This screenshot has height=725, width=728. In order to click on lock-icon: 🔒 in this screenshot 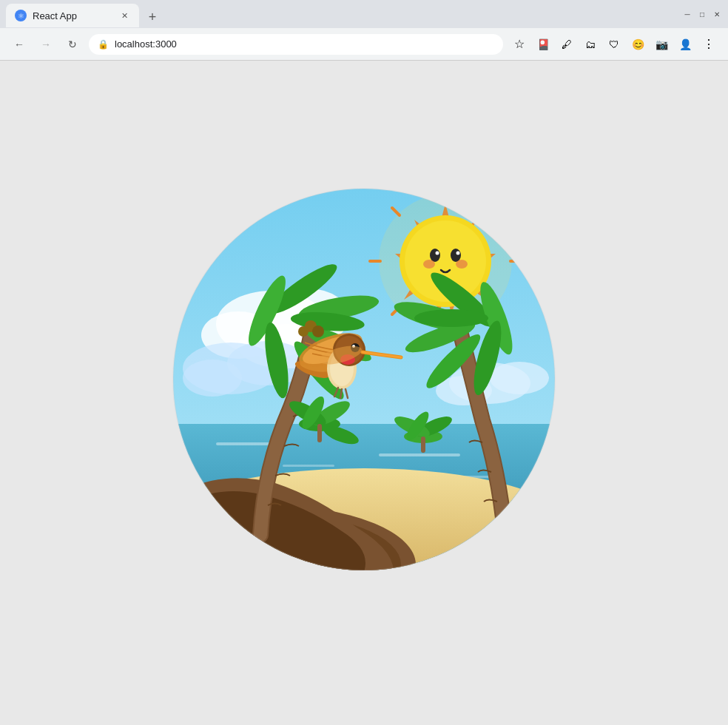, I will do `click(104, 44)`.